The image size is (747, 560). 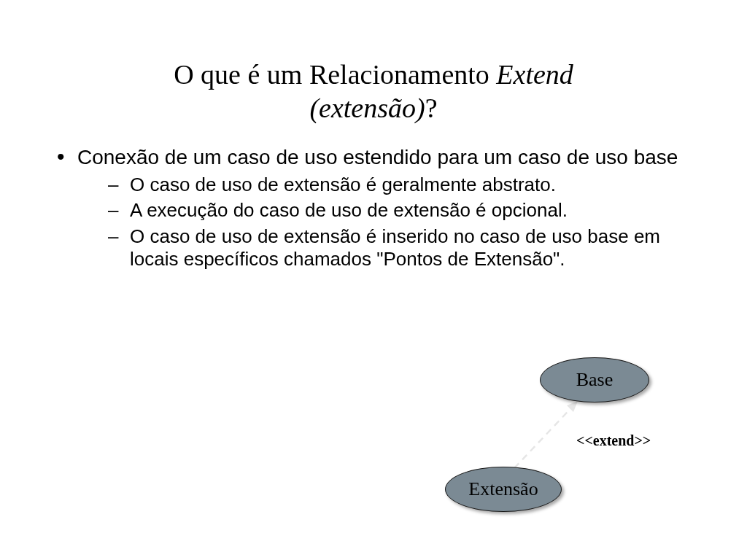 I want to click on extension-use-case: Extensão, so click(x=503, y=489).